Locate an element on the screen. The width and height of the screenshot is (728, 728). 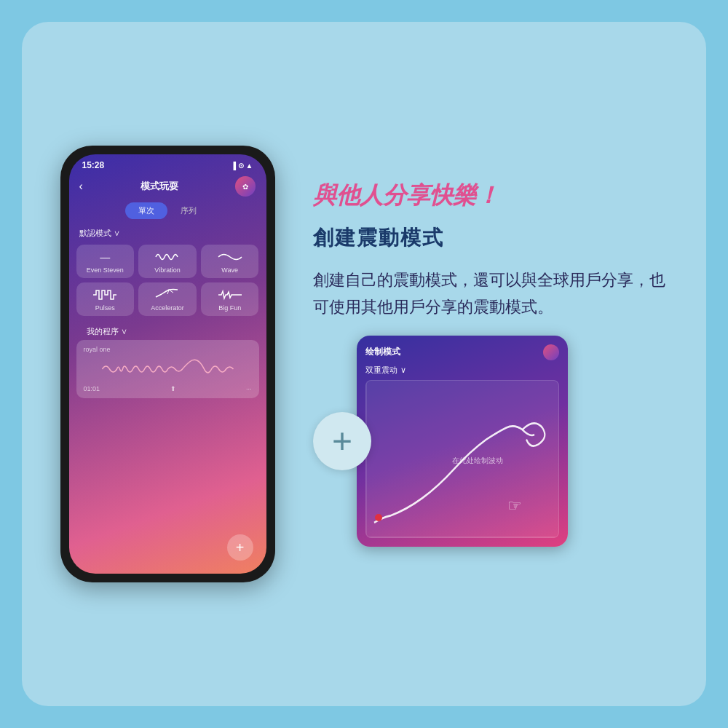
screen-title: 模式玩耍 is located at coordinates (159, 186).